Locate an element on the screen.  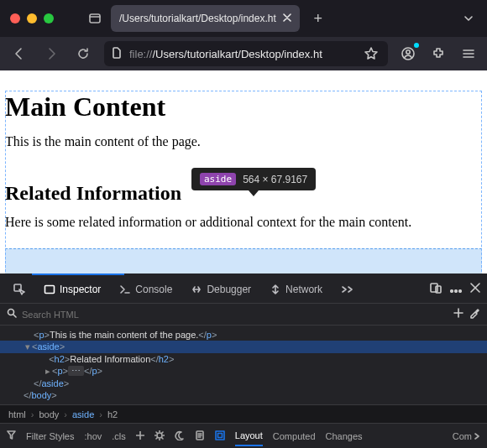
tab-changes: Changes is located at coordinates (344, 436).